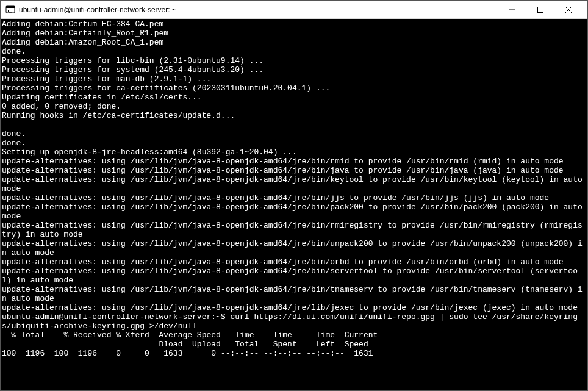 The image size is (588, 391). What do you see at coordinates (294, 33) in the screenshot?
I see `output-line: Adding debian:Certainly_Root_R1.pem` at bounding box center [294, 33].